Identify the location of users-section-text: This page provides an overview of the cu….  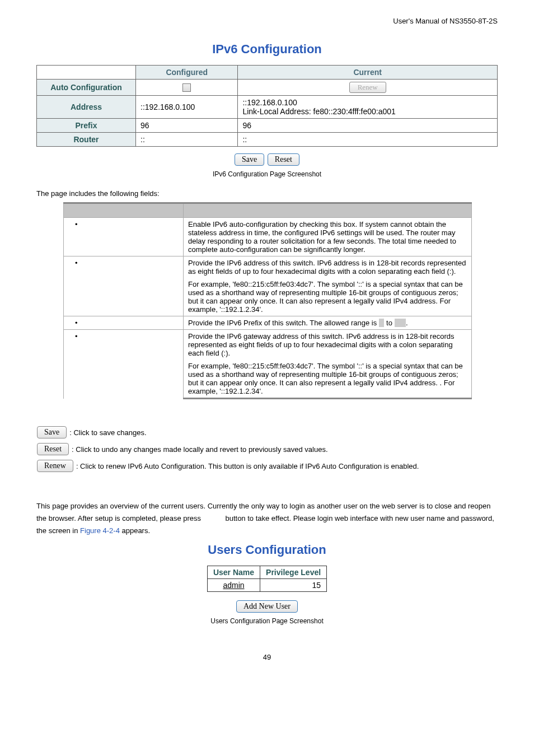
(267, 519).